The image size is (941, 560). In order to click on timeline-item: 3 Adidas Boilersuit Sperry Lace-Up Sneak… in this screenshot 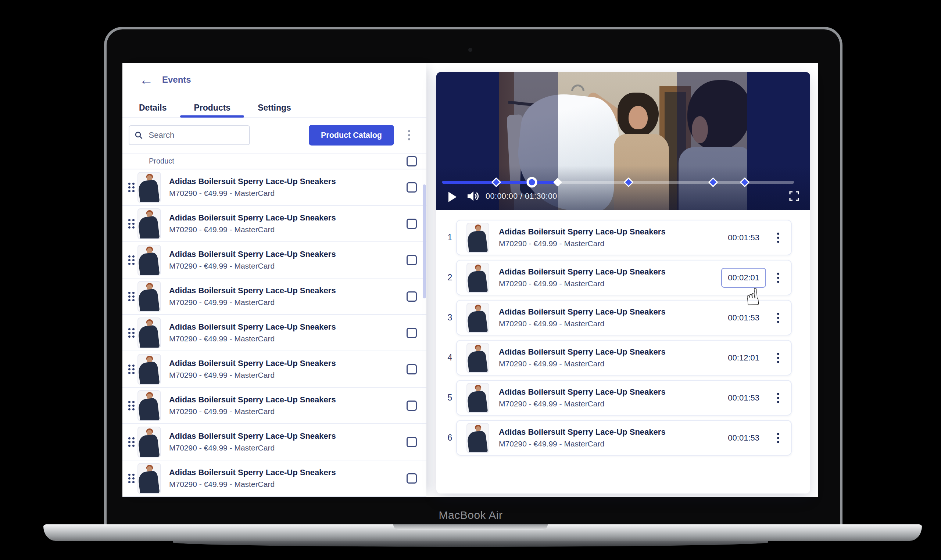, I will do `click(623, 318)`.